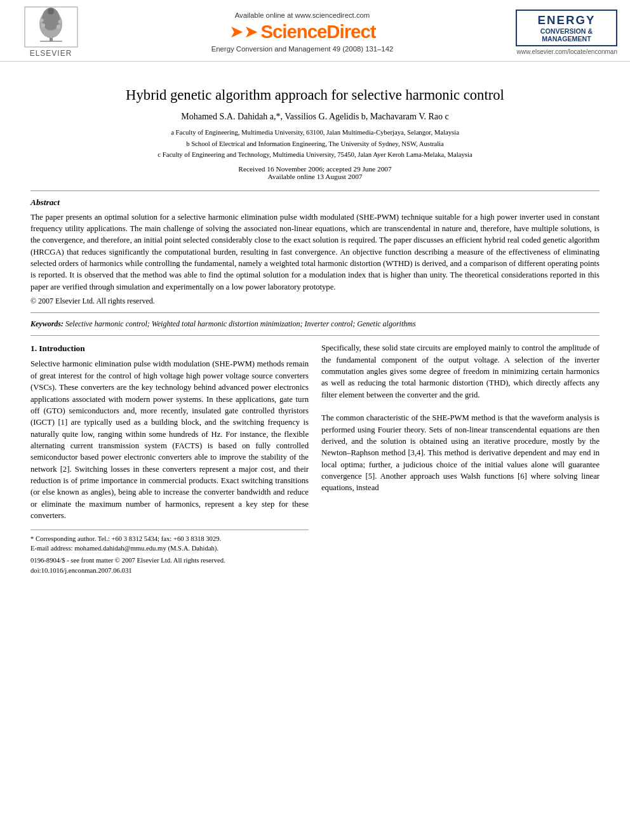 This screenshot has width=630, height=840. Describe the element at coordinates (315, 252) in the screenshot. I see `abstract-section: Abstract The paper presents an optimal s…` at that location.